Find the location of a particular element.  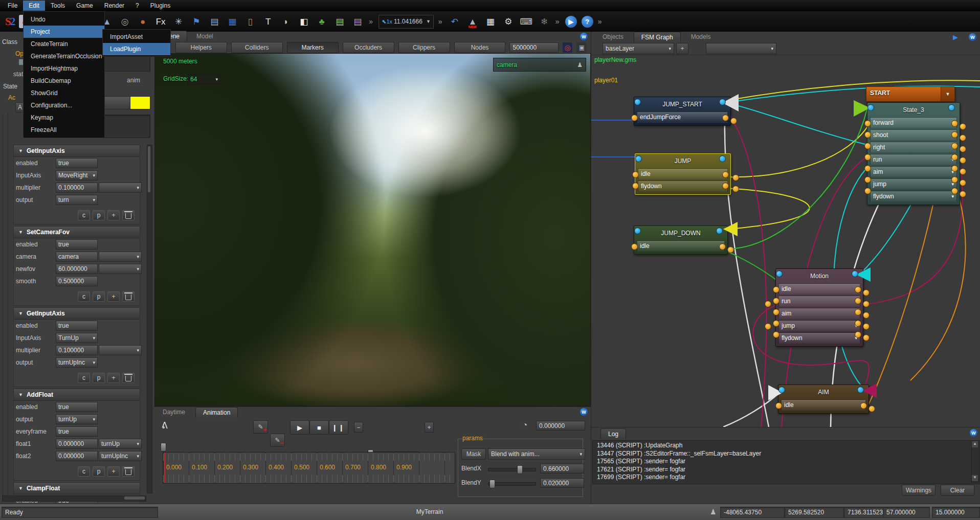

keyboard-icon: ⌨ is located at coordinates (526, 21).